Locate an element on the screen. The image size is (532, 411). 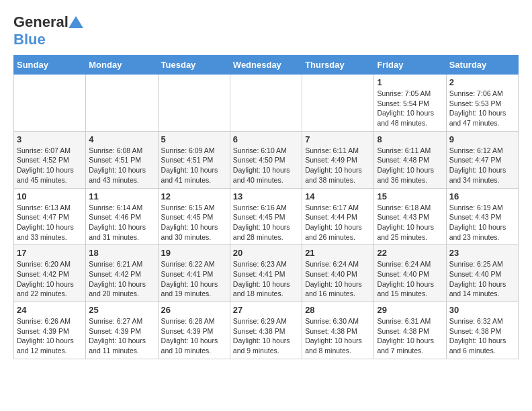
day-number: 26 is located at coordinates (194, 310).